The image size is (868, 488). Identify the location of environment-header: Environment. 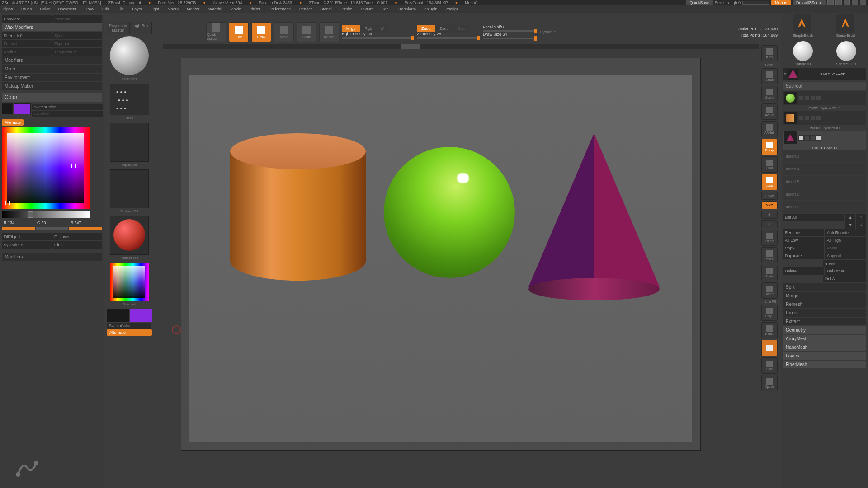
(52, 78).